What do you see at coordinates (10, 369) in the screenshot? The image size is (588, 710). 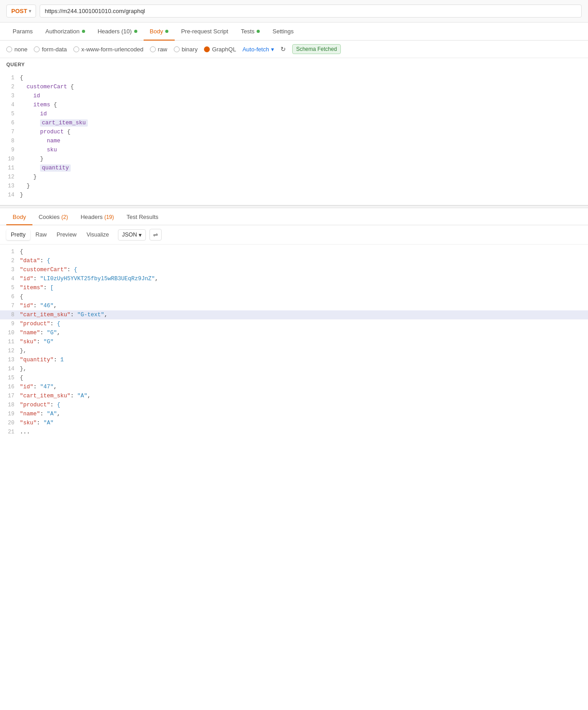 I see `response-line-number: 14` at bounding box center [10, 369].